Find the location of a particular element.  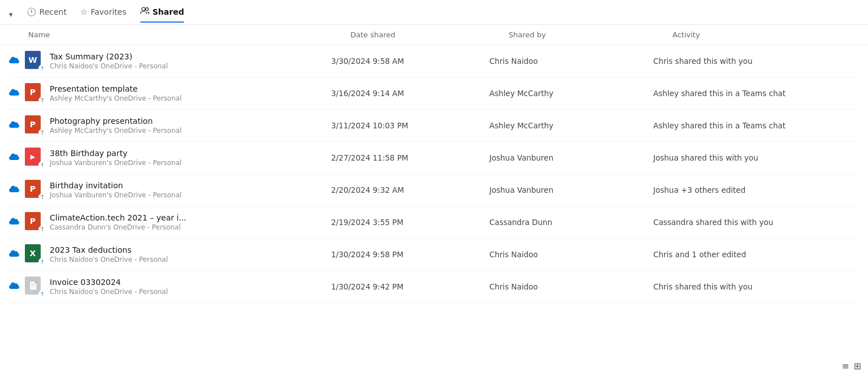

nav-dropdown: ▾ is located at coordinates (11, 15).